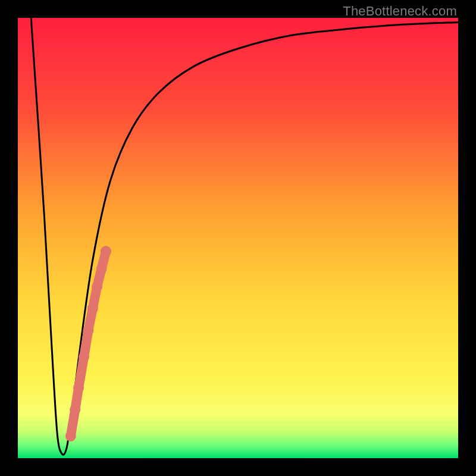  What do you see at coordinates (400, 11) in the screenshot?
I see `watermark-text: TheBottleneck.com` at bounding box center [400, 11].